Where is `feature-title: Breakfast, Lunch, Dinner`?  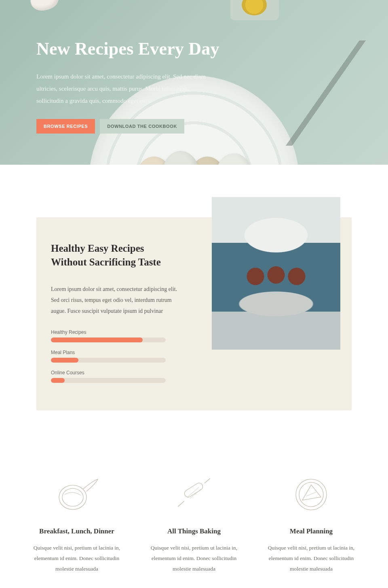
feature-title: Breakfast, Lunch, Dinner is located at coordinates (77, 531).